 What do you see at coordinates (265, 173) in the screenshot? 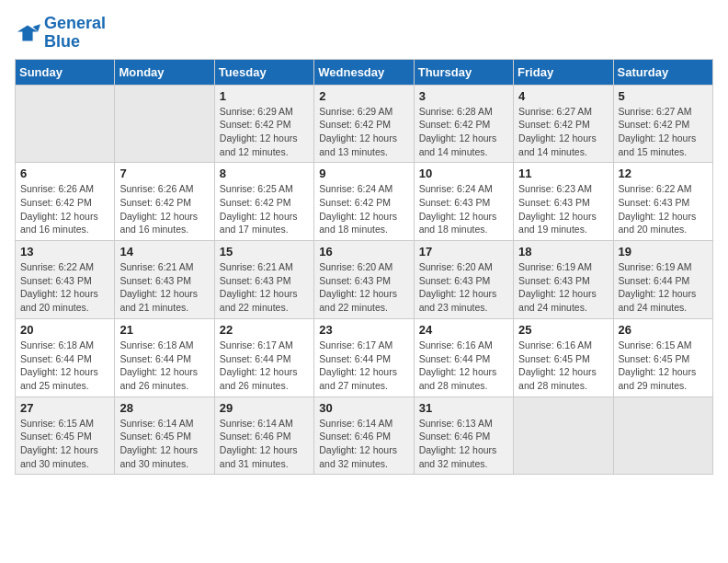
I see `day-number: 8` at bounding box center [265, 173].